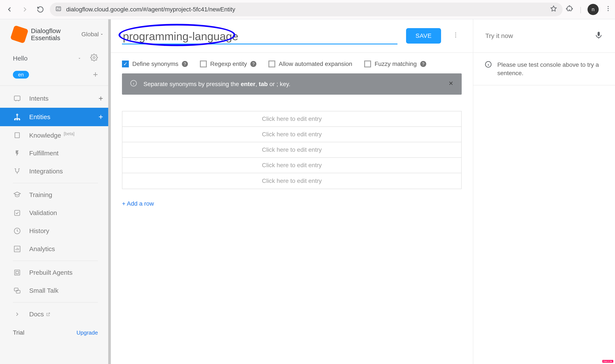  What do you see at coordinates (55, 273) in the screenshot?
I see `sidebar-item-prebuilt: Prebuilt Agents` at bounding box center [55, 273].